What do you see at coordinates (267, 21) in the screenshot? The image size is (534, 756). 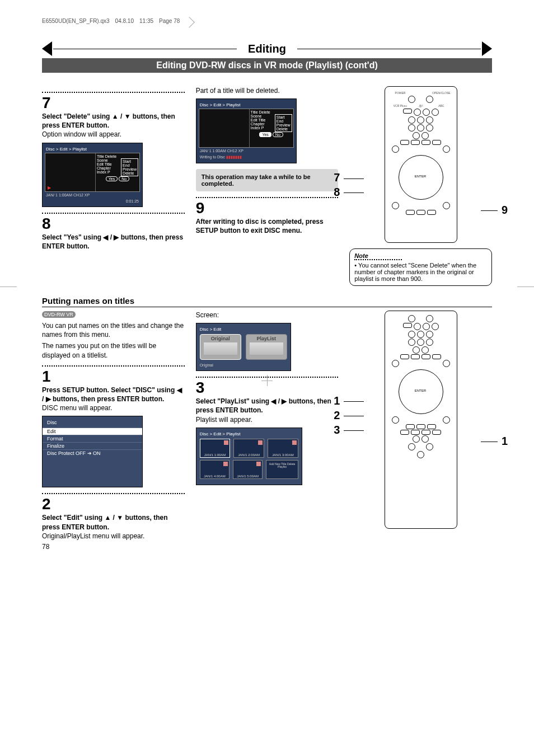 I see `file-header: E6550UD(EN_SP_FR).qx3 04.8.10 11:35 Page…` at bounding box center [267, 21].